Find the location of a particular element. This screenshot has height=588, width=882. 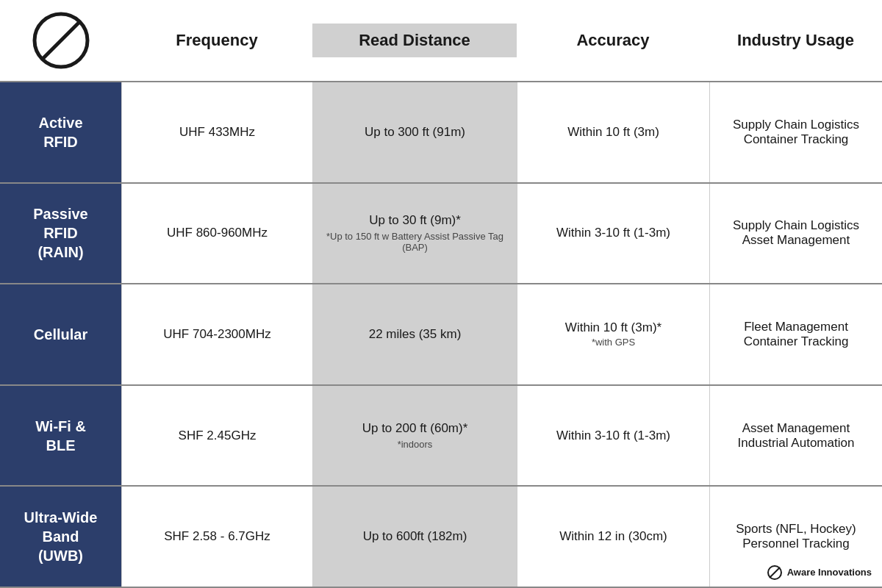

accuracy-header: Accuracy is located at coordinates (613, 40).